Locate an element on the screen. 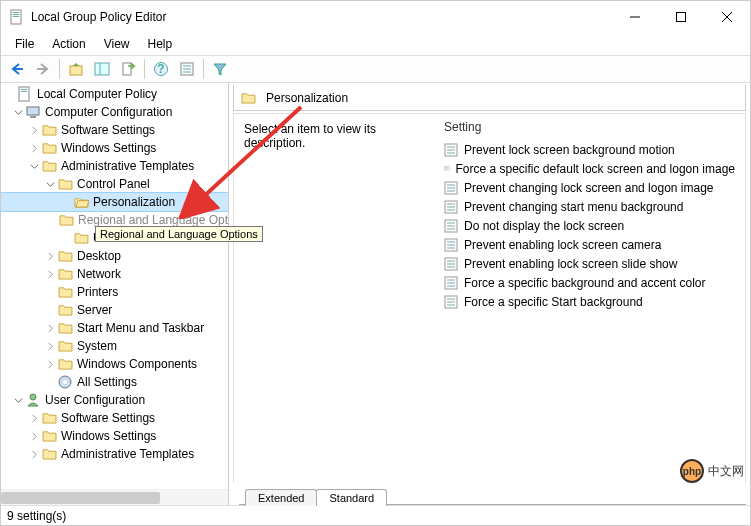 This screenshot has width=751, height=526. tree-node-u-software: Software Settings is located at coordinates (114, 418).